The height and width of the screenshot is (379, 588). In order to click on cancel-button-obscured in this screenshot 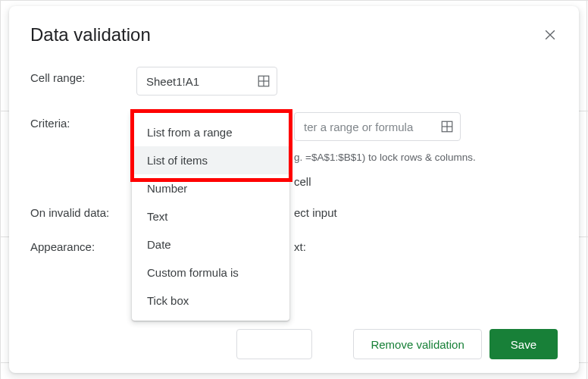, I will do `click(274, 344)`.